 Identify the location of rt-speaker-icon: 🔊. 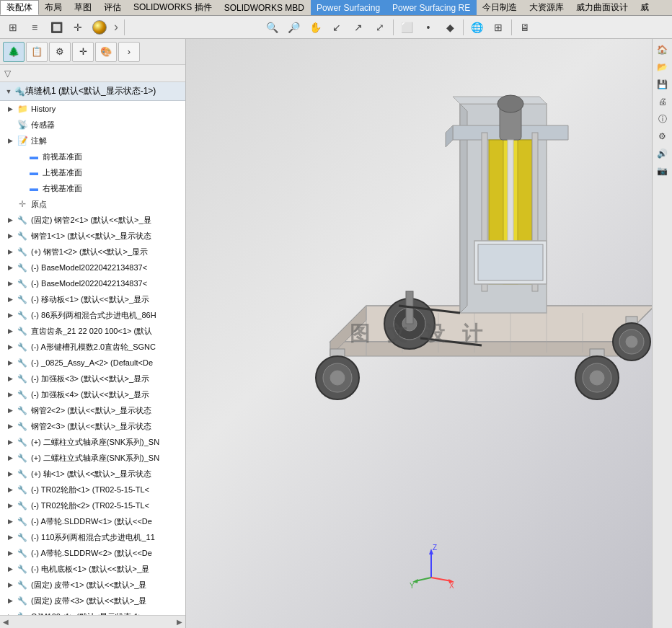
(663, 154).